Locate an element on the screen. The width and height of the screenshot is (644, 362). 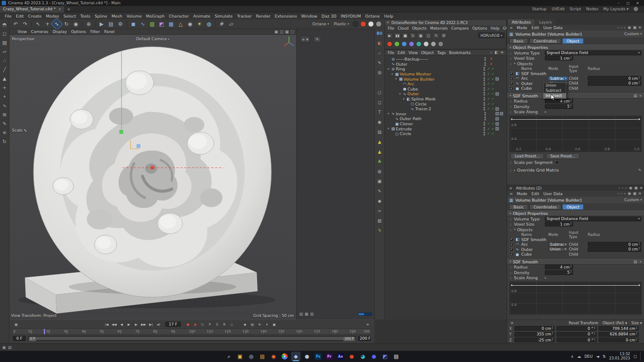
octane-portal-icon is located at coordinates (419, 44).